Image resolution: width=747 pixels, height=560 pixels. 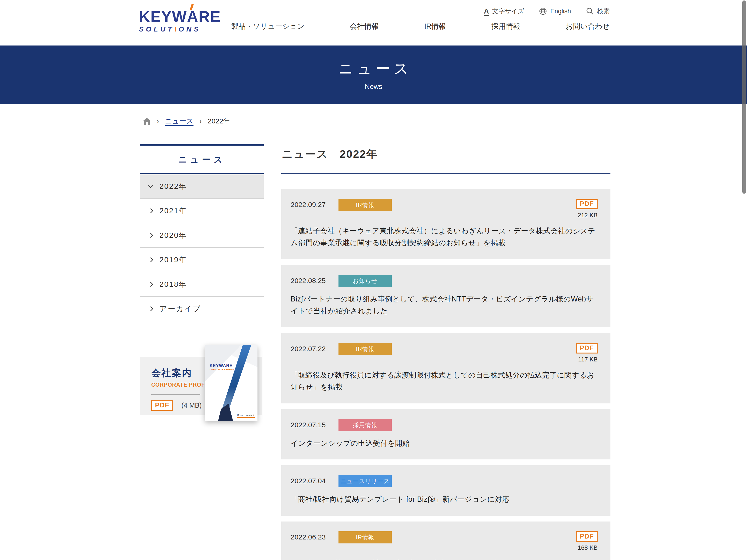 What do you see at coordinates (202, 309) in the screenshot?
I see `sidebar-year-item: アーカイブ` at bounding box center [202, 309].